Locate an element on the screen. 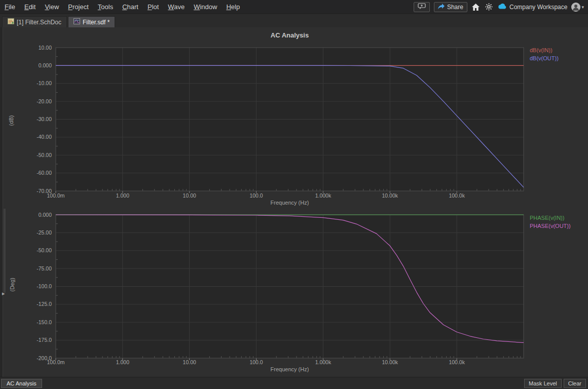  home-icon is located at coordinates (476, 7).